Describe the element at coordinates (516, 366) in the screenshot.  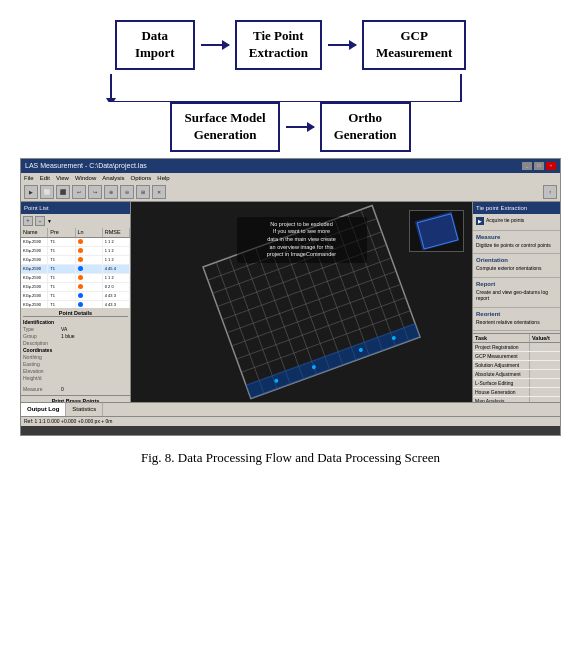
I see `task-row-2: Solution Adjustment` at that location.